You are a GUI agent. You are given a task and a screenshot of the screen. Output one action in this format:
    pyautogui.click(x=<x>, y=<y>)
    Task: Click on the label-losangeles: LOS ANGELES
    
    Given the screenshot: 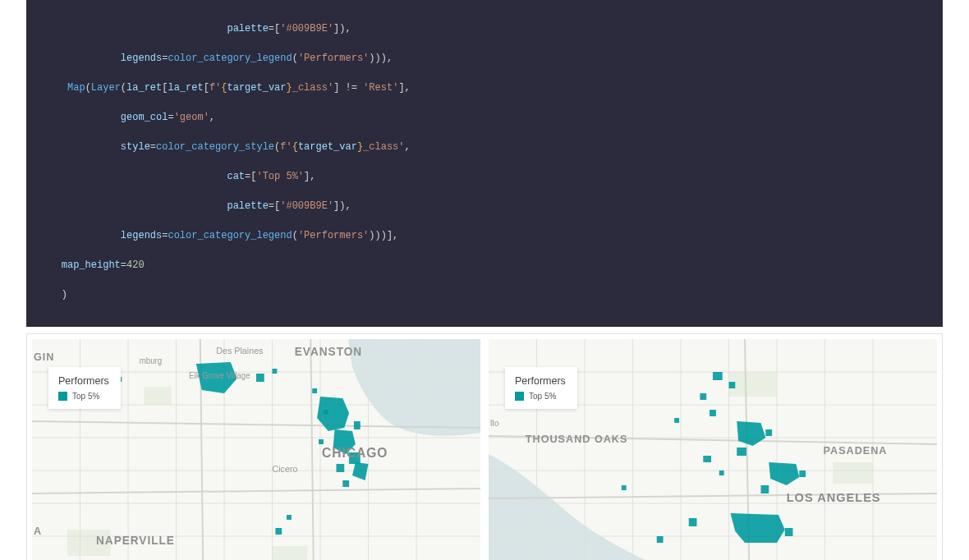 What is the action you would take?
    pyautogui.click(x=834, y=498)
    